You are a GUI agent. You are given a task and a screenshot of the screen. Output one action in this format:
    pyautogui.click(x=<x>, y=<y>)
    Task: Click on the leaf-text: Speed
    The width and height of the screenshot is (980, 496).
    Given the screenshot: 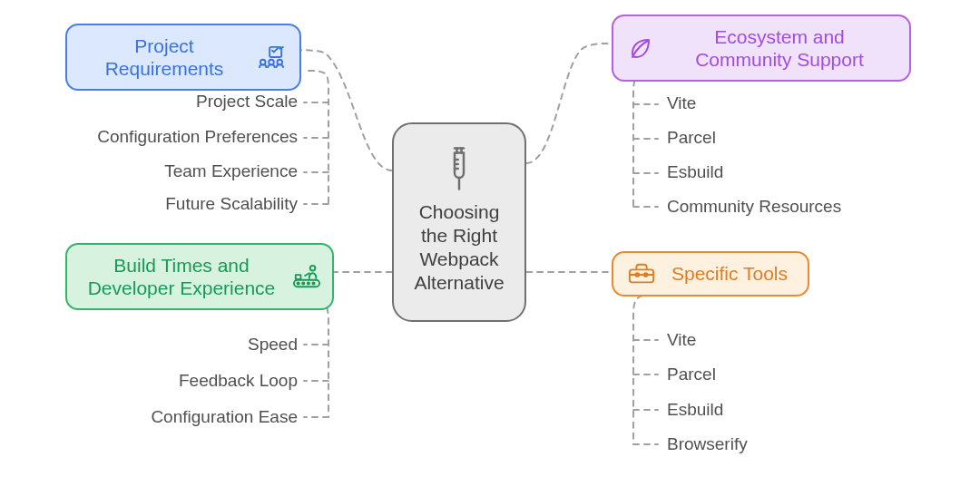 What is the action you would take?
    pyautogui.click(x=272, y=345)
    